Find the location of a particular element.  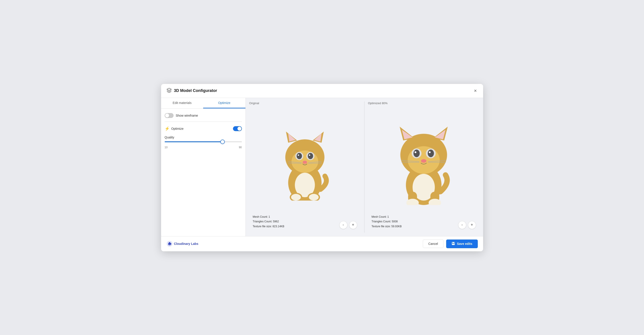

save-label: Save edits is located at coordinates (464, 244).